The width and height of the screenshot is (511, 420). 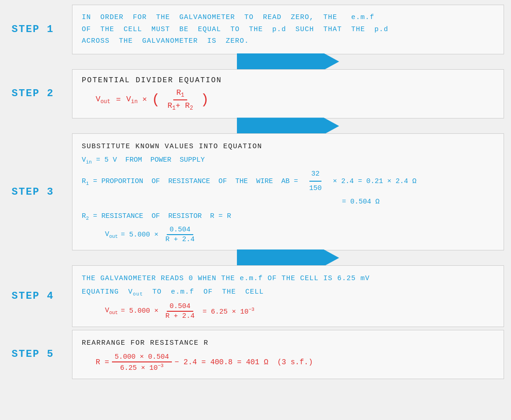 I want to click on step3-vin-line: Vin = 5 V FROM POWER SUPPLY, so click(x=288, y=160).